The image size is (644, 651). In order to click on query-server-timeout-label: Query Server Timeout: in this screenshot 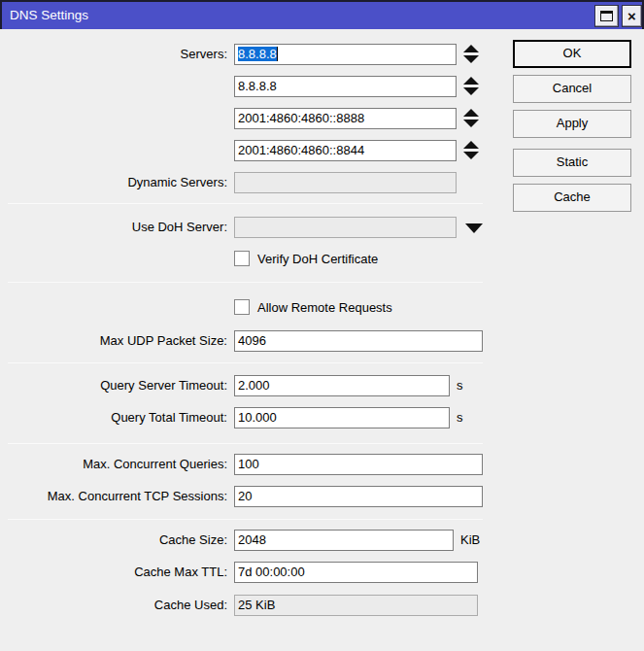, I will do `click(114, 386)`.